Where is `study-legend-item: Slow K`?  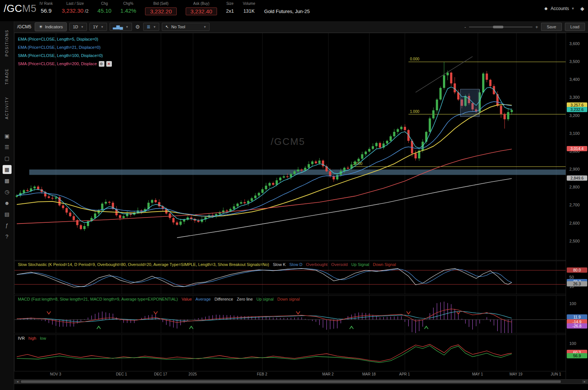 study-legend-item: Slow K is located at coordinates (279, 264).